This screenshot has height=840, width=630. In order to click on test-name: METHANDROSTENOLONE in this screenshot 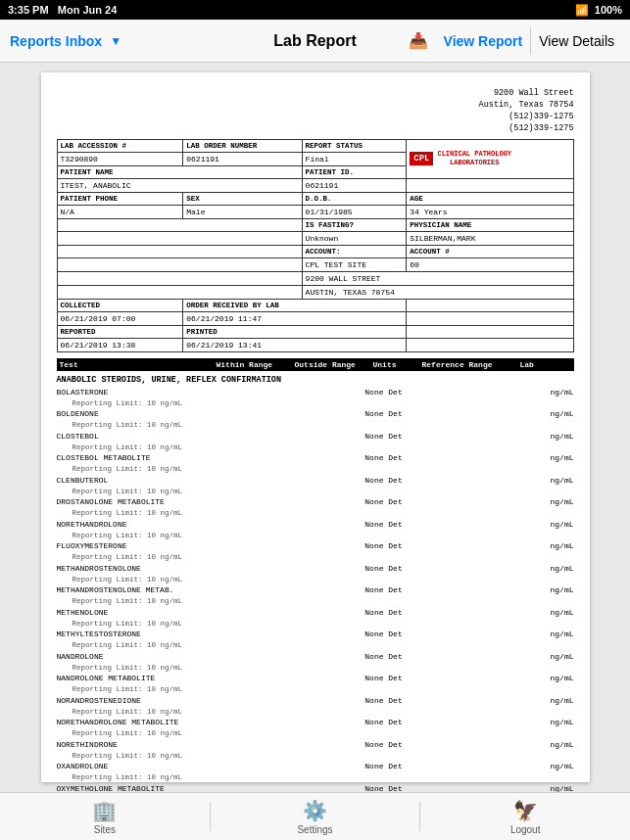, I will do `click(155, 569)`.